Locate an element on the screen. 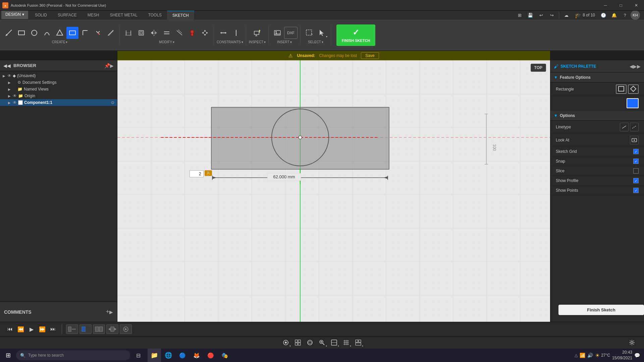 The width and height of the screenshot is (644, 362). rect-option-corner-btn is located at coordinates (621, 89).